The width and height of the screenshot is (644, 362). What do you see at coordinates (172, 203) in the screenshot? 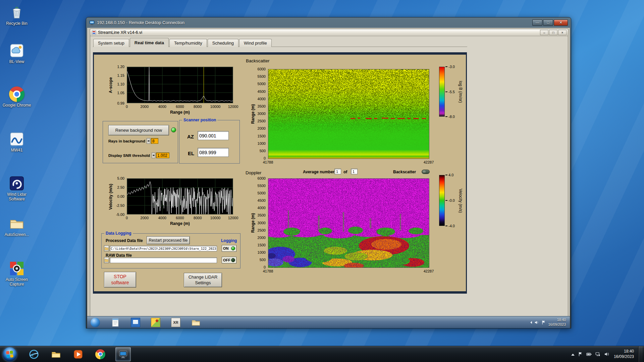
I see `velocity-chart: Velocity (m/s) -5.00-2.500.002.505.00 02…` at bounding box center [172, 203].